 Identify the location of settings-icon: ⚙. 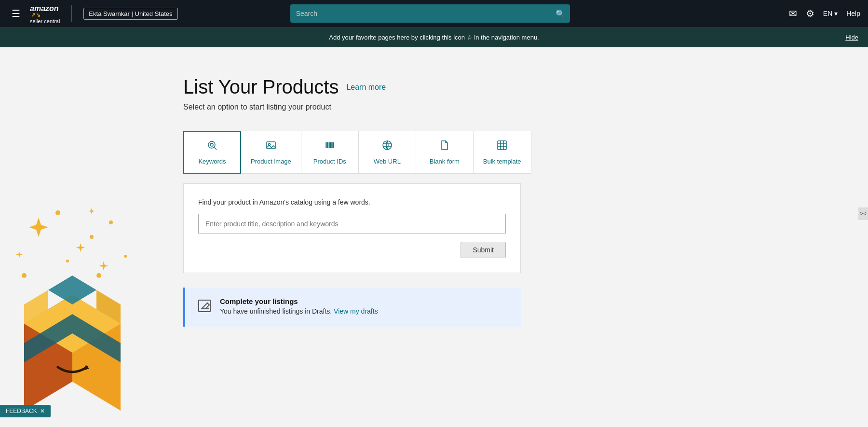
(810, 14).